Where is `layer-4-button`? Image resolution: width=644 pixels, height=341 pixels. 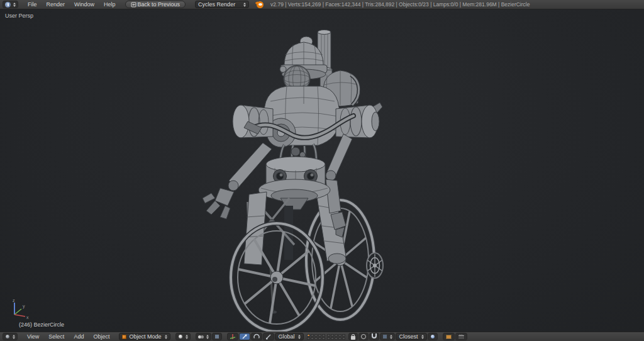
layer-4-button is located at coordinates (319, 335).